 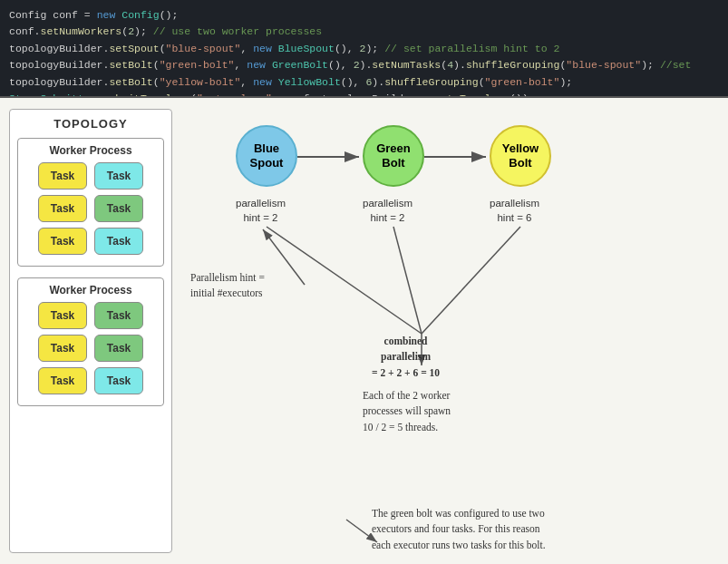 I want to click on par-line-blue, so click(x=345, y=280).